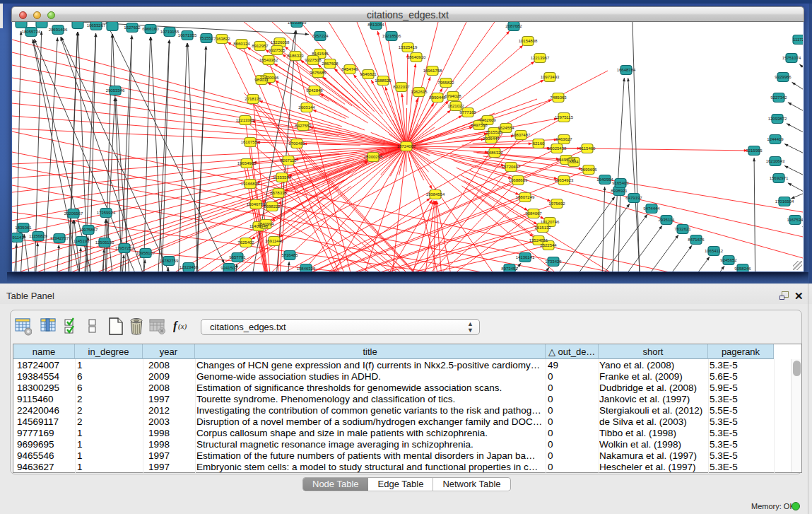 The height and width of the screenshot is (514, 812). What do you see at coordinates (105, 243) in the screenshot?
I see `svg-text: 12505135` at bounding box center [105, 243].